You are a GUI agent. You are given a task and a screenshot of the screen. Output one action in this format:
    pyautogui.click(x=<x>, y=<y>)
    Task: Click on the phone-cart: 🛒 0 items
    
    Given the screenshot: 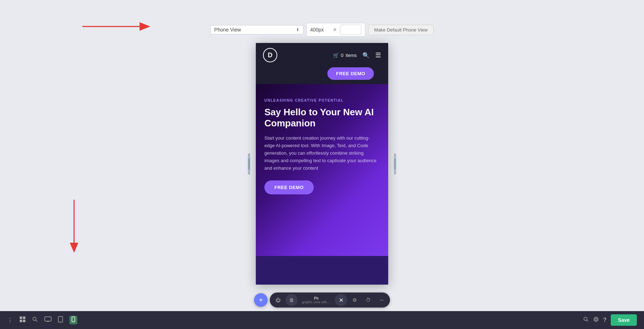 What is the action you would take?
    pyautogui.click(x=345, y=55)
    